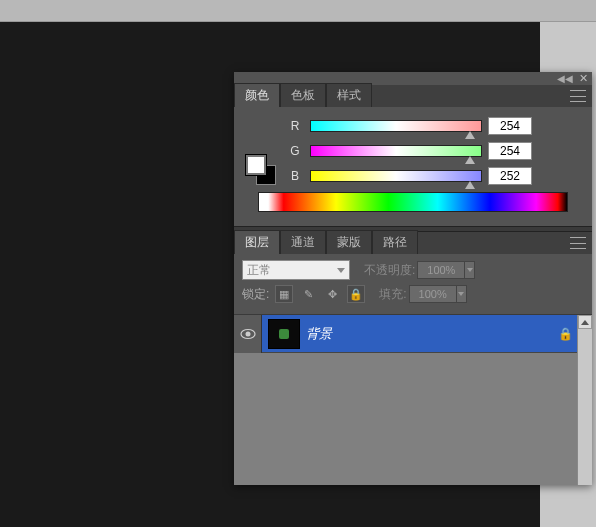 The height and width of the screenshot is (527, 596). What do you see at coordinates (295, 126) in the screenshot?
I see `label-r: R` at bounding box center [295, 126].